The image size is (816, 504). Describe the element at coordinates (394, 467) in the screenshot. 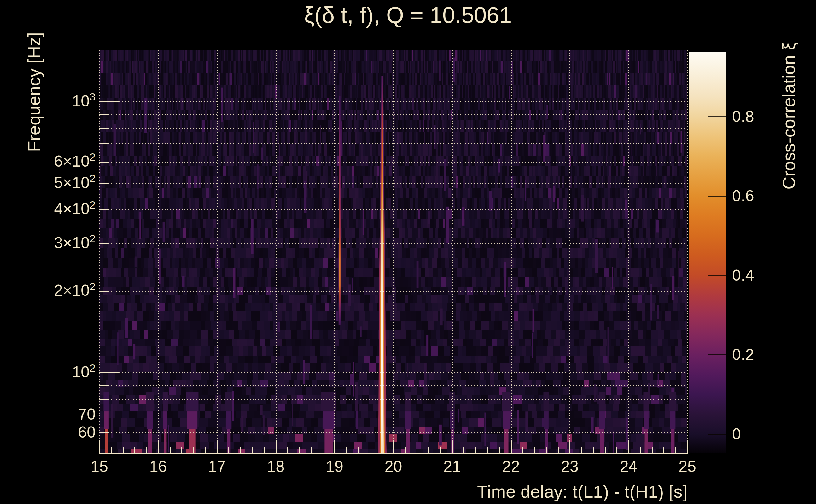

I see `x-tick-label: 20` at that location.